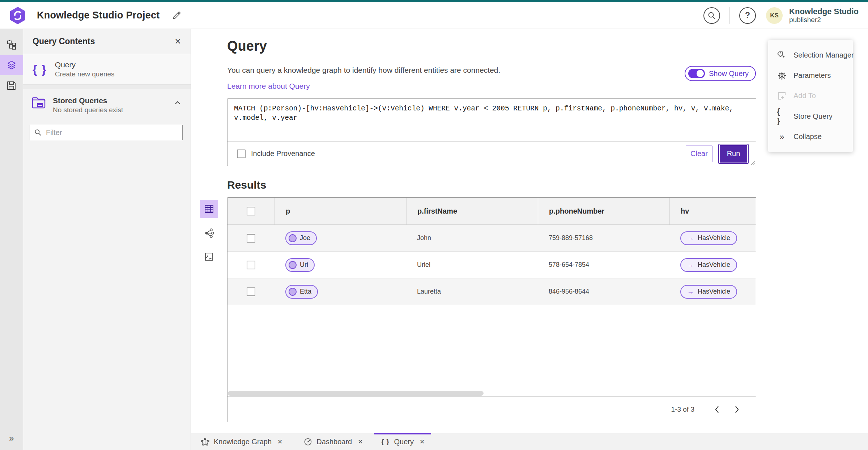 The image size is (868, 450). What do you see at coordinates (805, 96) in the screenshot?
I see `add-to-label: Add To` at bounding box center [805, 96].